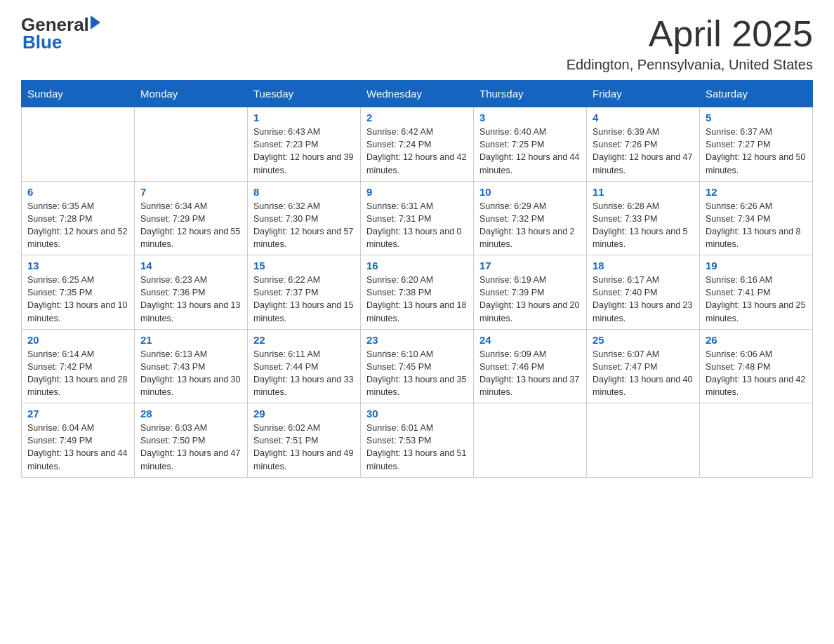 The width and height of the screenshot is (834, 644). What do you see at coordinates (417, 299) in the screenshot?
I see `day-info: Sunrise: 6:20 AMSunset: 7:38 PMDaylight:…` at bounding box center [417, 299].